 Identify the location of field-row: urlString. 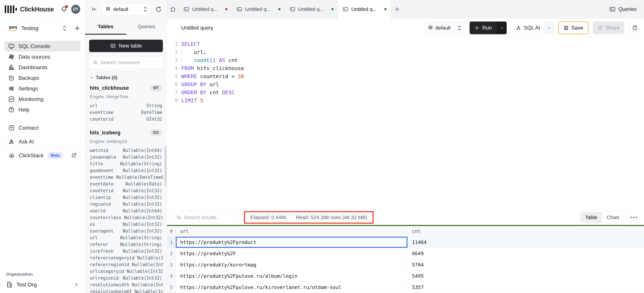
(126, 107).